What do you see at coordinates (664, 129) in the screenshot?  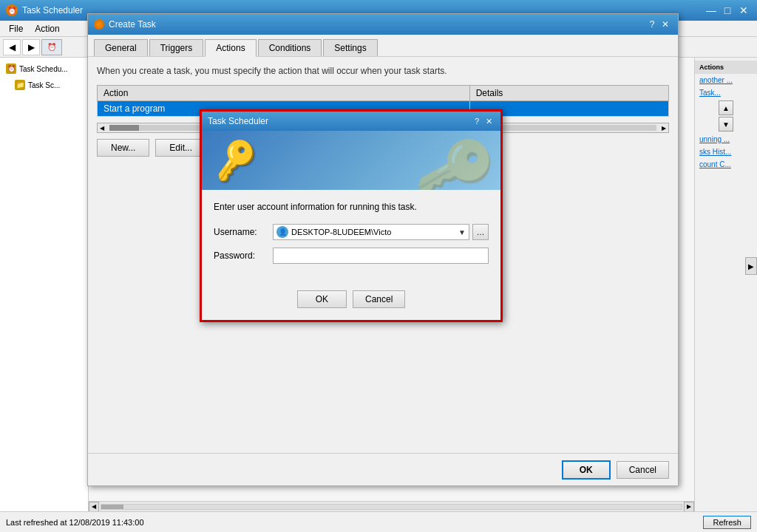 I see `table-scroll-right: ▶` at bounding box center [664, 129].